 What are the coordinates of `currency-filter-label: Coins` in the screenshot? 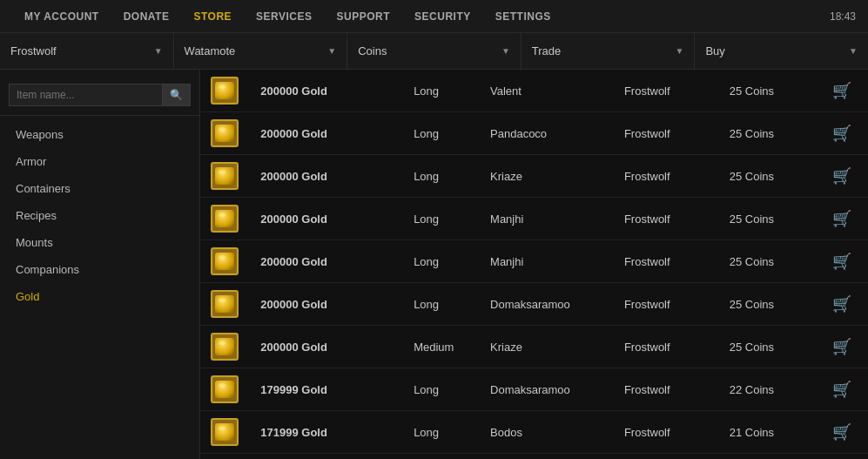 It's located at (373, 51).